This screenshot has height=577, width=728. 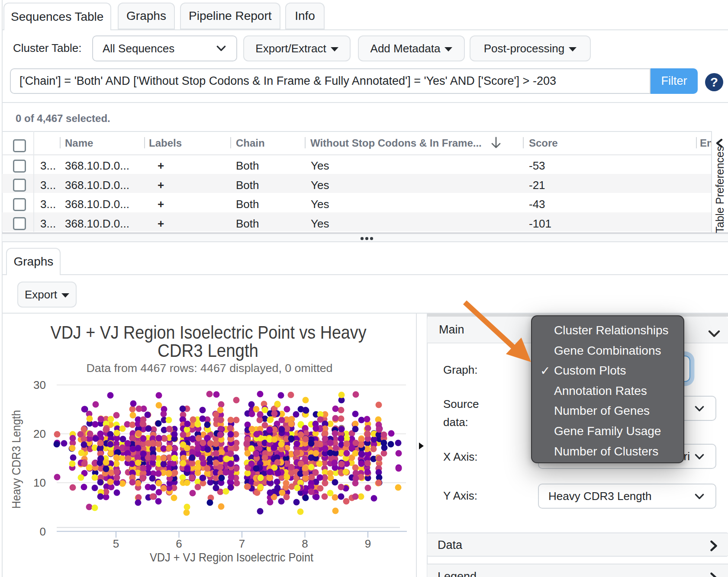 I want to click on svg-text: 8, so click(x=305, y=544).